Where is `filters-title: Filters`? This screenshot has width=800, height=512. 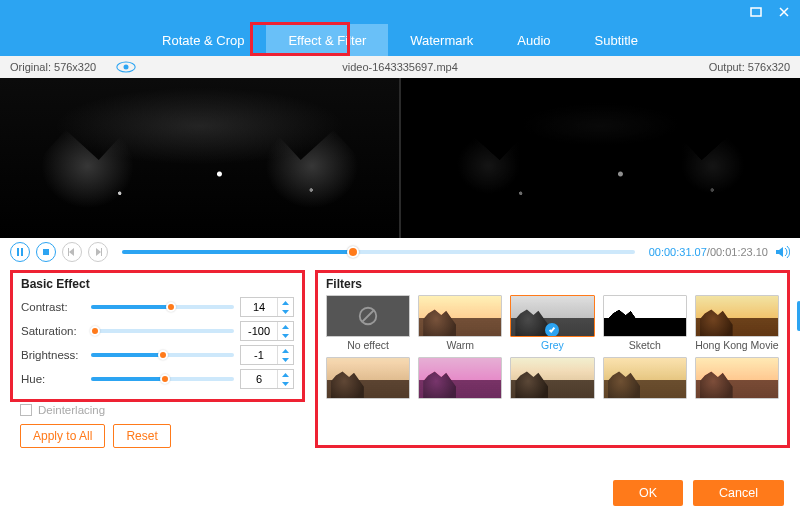
filters-title: Filters is located at coordinates (552, 284).